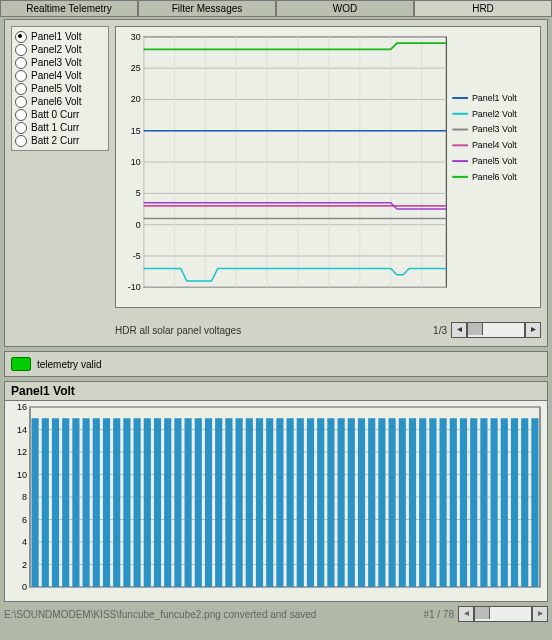 This screenshot has height=640, width=552. Describe the element at coordinates (494, 161) in the screenshot. I see `svg-text: Panel5 Volt` at that location.